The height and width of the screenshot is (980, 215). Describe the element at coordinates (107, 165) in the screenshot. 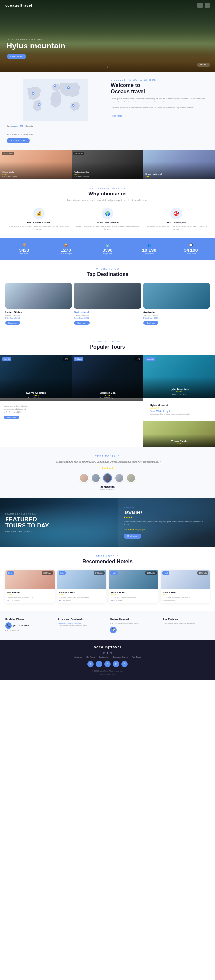

I see `card-twelve-apostles: SALE 20% Twelve Apostles ★★★★ From $990 …` at that location.